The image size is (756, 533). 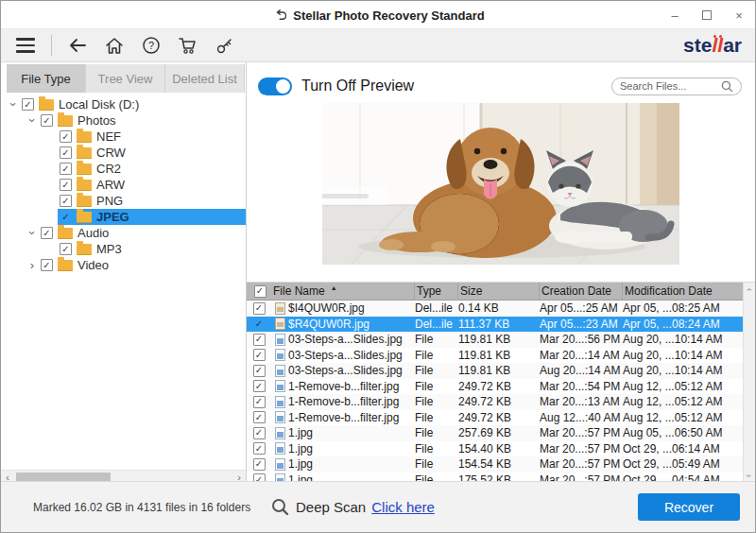 I want to click on table-row: ✓ $R4QUW0R.jpg Del...ile 111.37 KB Apr 0…, so click(x=495, y=325).